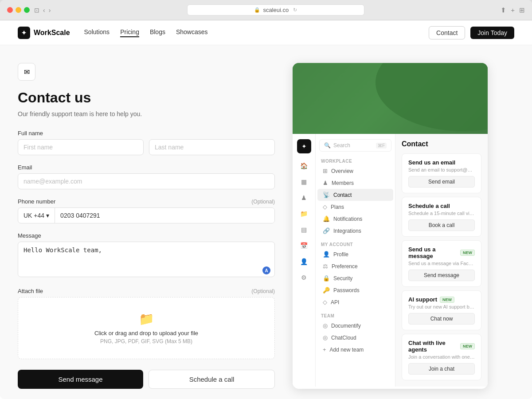 This screenshot has width=532, height=399. I want to click on first-name-input, so click(81, 147).